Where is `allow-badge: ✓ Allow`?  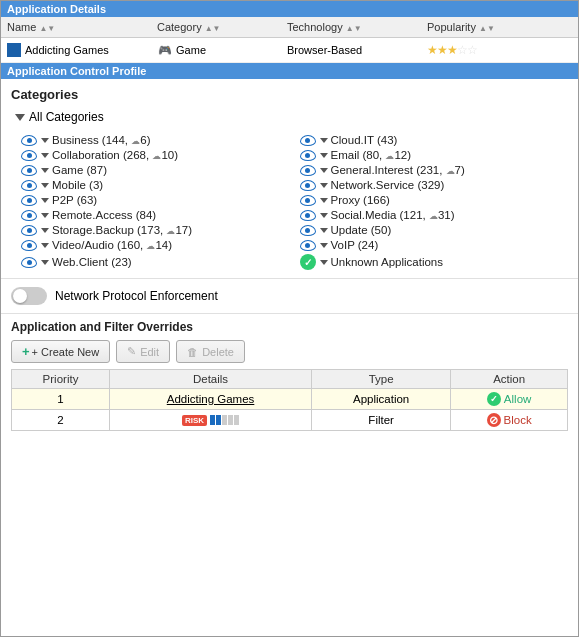 allow-badge: ✓ Allow is located at coordinates (509, 399).